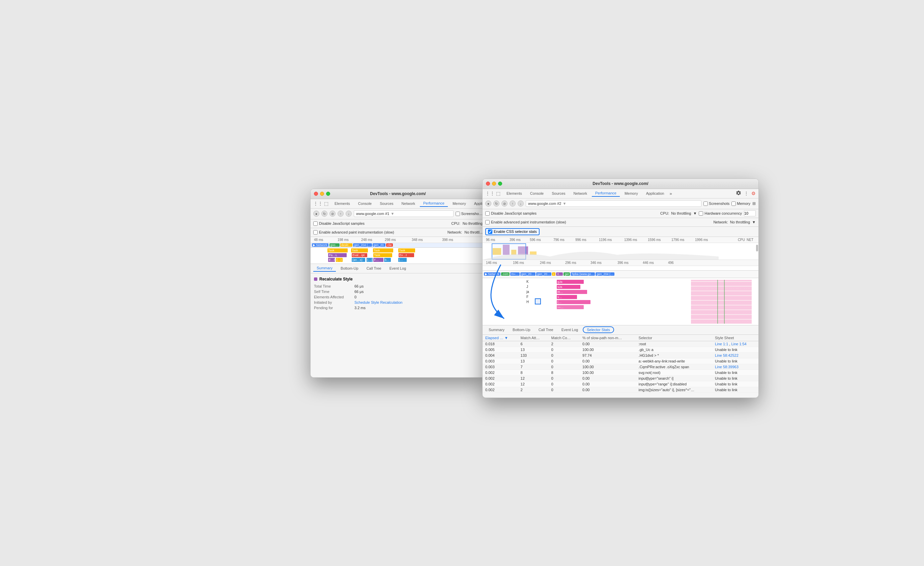 The image size is (924, 566). Describe the element at coordinates (727, 355) in the screenshot. I see `style-sheet-link: Line 58:42522` at that location.